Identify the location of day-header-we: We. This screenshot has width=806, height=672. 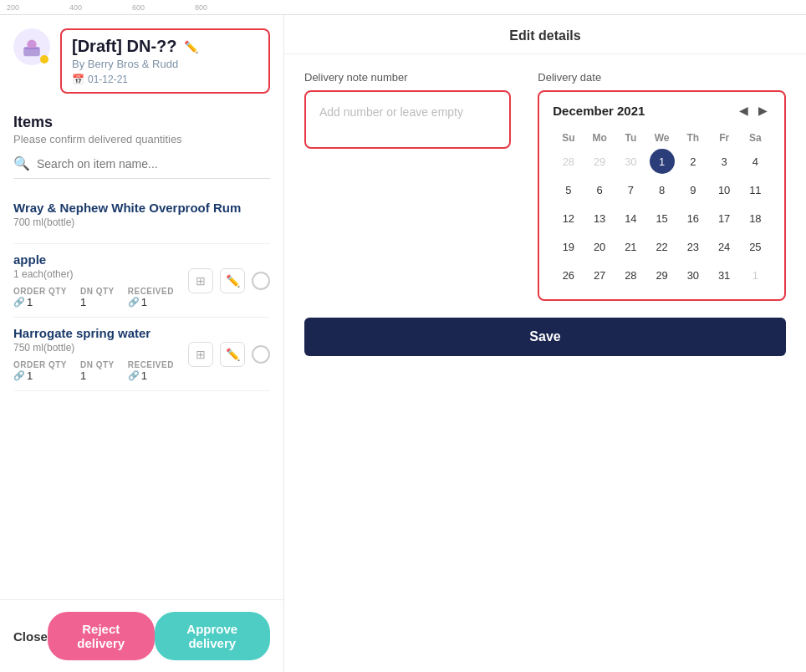
(662, 138).